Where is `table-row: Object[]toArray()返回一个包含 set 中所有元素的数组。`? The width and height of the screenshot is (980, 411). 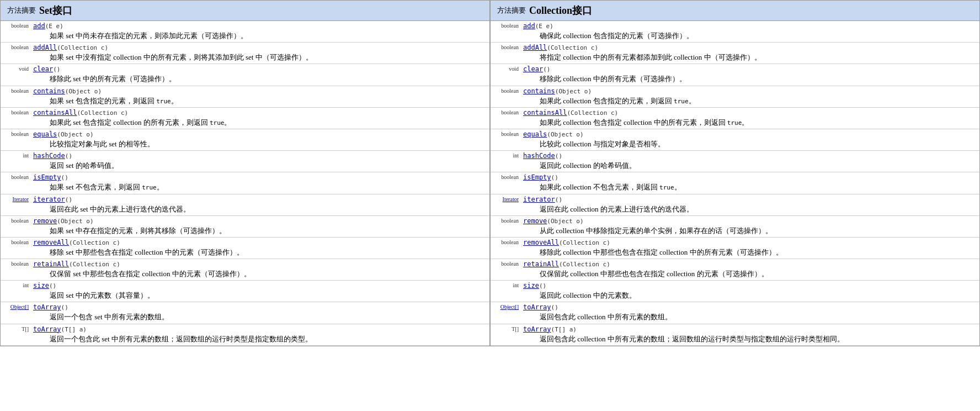 table-row: Object[]toArray()返回一个包含 set 中所有元素的数组。 is located at coordinates (245, 313).